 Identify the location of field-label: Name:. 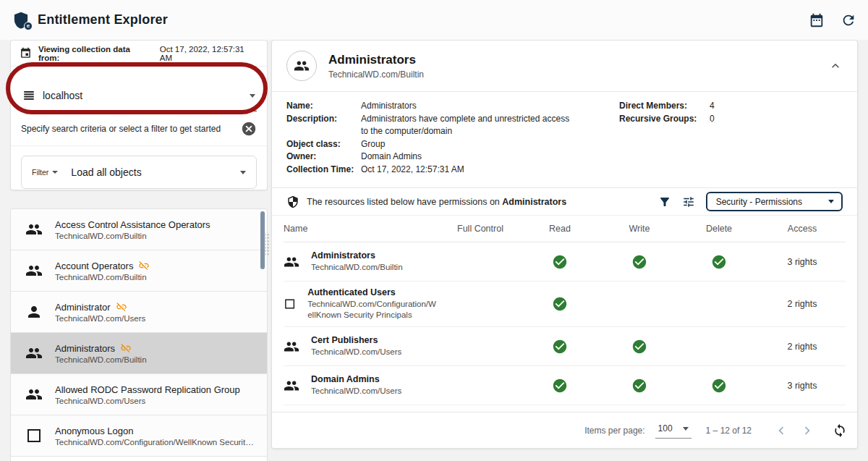
(324, 106).